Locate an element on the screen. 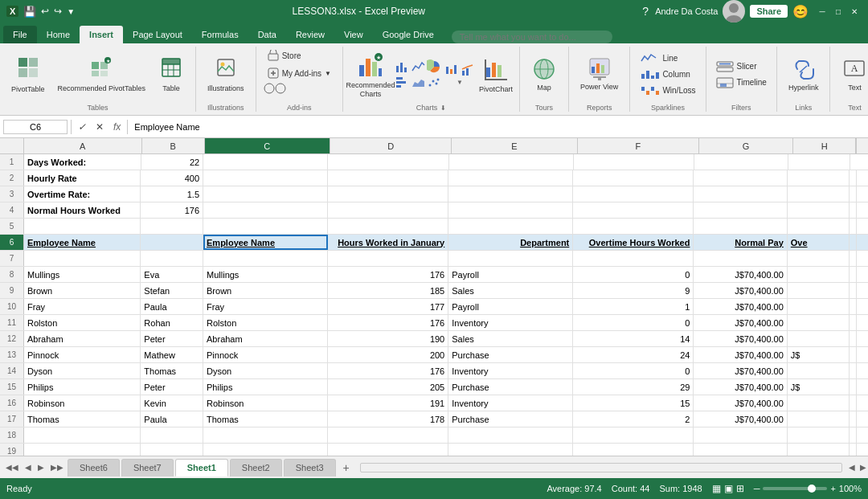  cell-b13: Mathew is located at coordinates (172, 355).